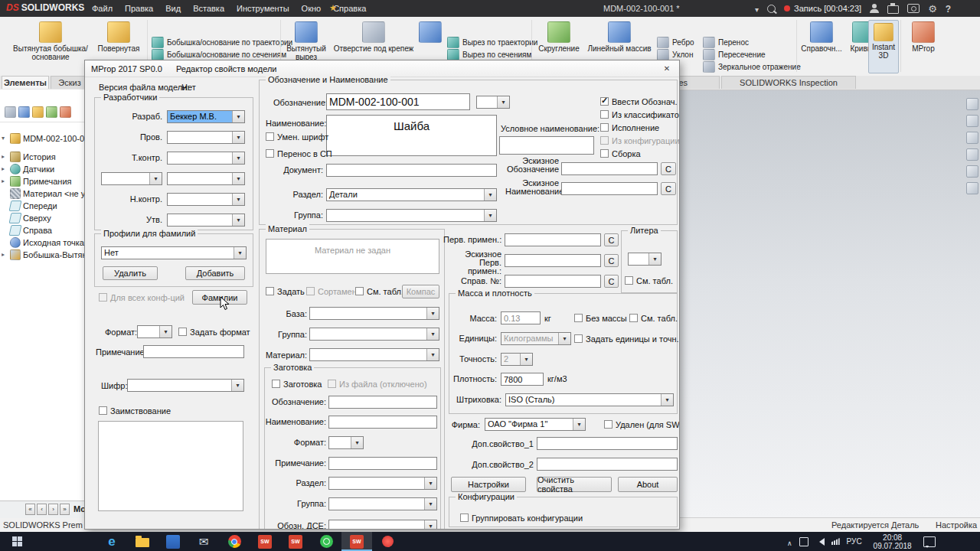 This screenshot has height=551, width=980. I want to click on profile-combo: Нет, so click(174, 253).